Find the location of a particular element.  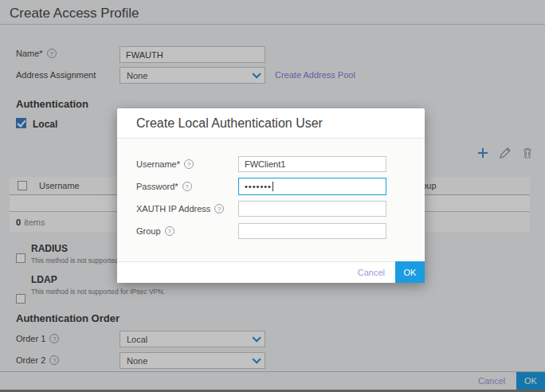

username-label-text: Username* is located at coordinates (158, 164).